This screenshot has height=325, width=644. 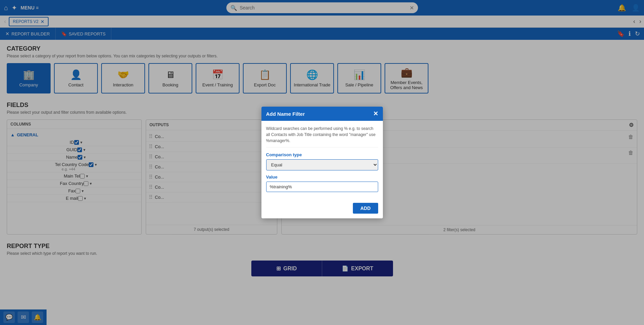 I want to click on modal-body: Wildcard searches can be performed using…, so click(x=322, y=161).